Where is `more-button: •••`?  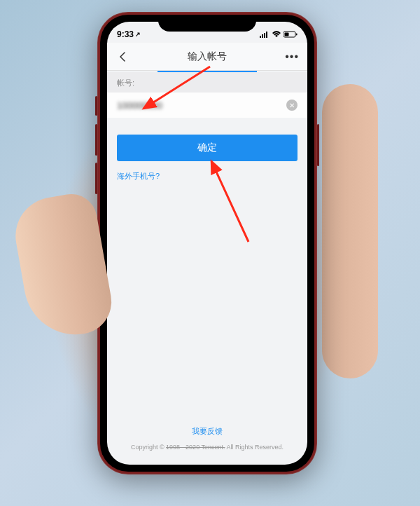
more-button: ••• is located at coordinates (292, 57).